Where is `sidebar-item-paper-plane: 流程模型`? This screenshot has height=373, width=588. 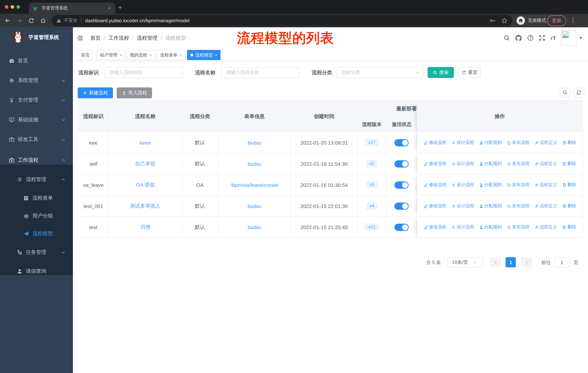
sidebar-item-paper-plane: 流程模型 is located at coordinates (37, 234).